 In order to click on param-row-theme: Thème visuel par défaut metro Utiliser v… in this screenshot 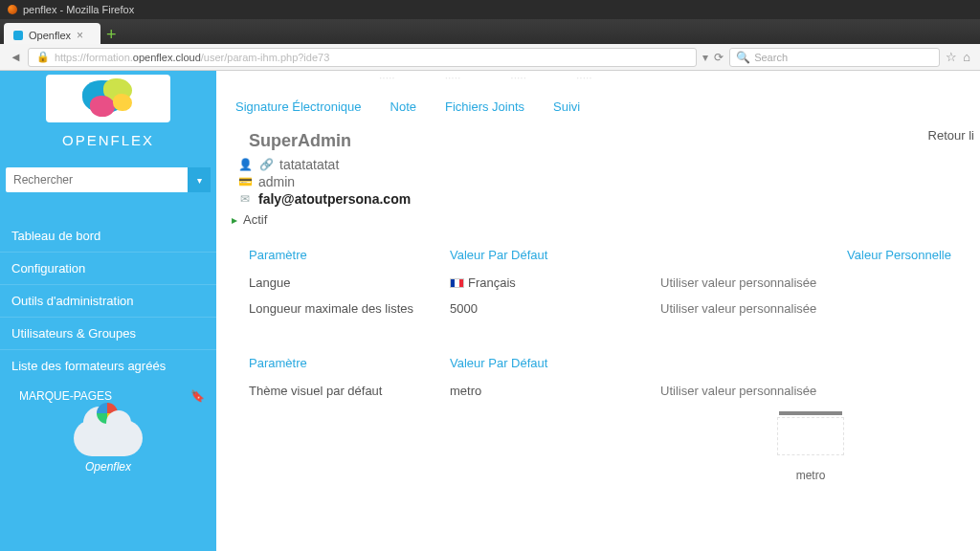, I will do `click(605, 432)`.